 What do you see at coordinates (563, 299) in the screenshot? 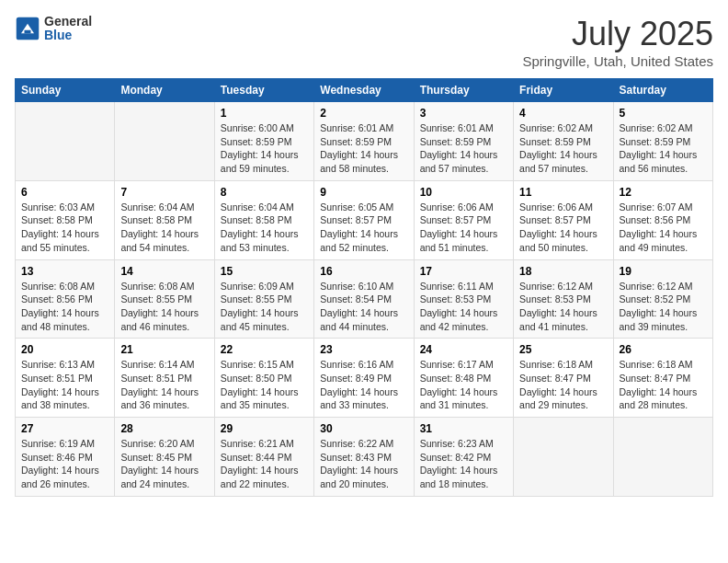
I see `calendar-cell: 18Sunrise: 6:12 AMSunset: 8:53 PMDayligh…` at bounding box center [563, 299].